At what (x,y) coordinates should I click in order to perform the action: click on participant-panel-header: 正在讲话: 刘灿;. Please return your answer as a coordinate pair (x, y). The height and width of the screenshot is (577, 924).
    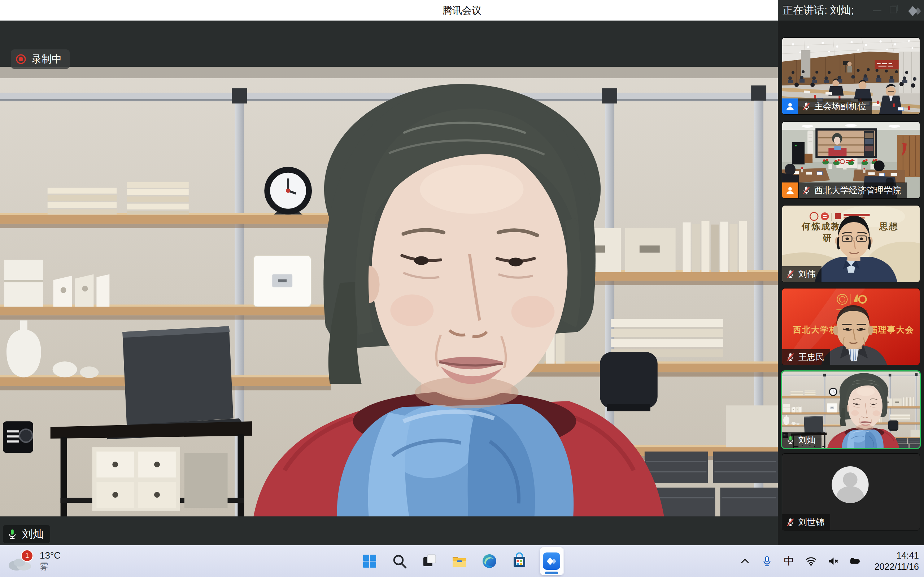
    Looking at the image, I should click on (851, 10).